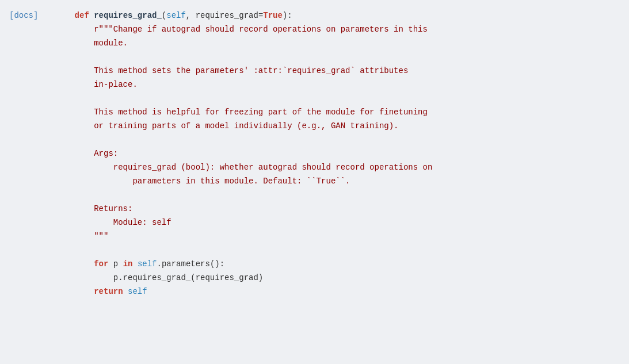  I want to click on code-token: in-place., so click(97, 85).